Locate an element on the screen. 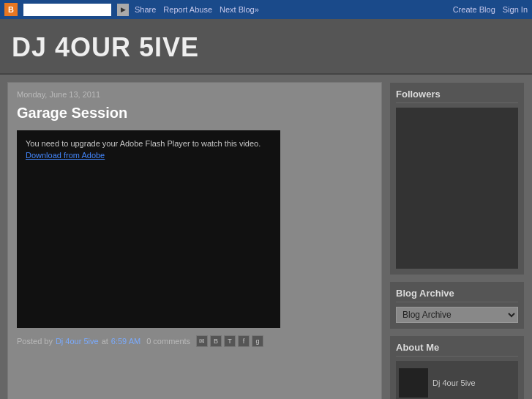 The height and width of the screenshot is (399, 532). followers-area is located at coordinates (457, 188).